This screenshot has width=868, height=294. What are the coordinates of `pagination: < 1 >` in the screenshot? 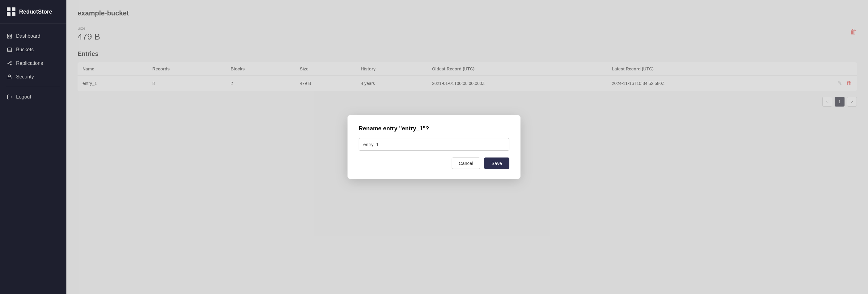 It's located at (467, 102).